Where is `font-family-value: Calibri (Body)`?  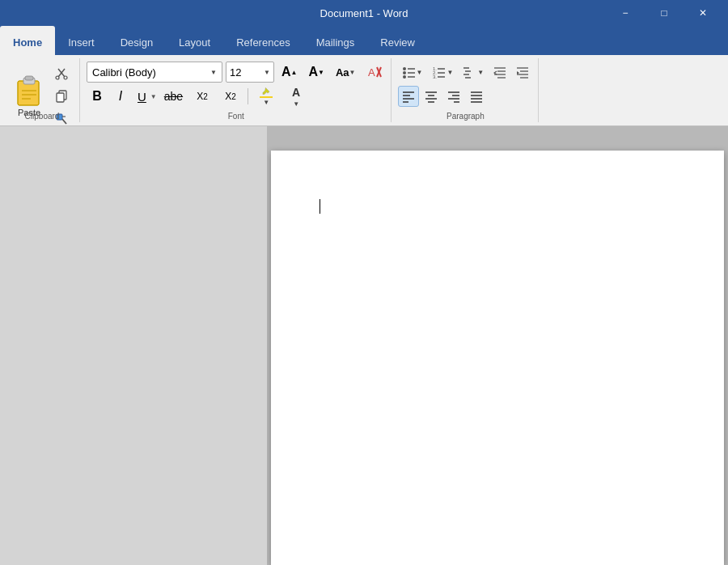 font-family-value: Calibri (Body) is located at coordinates (125, 73).